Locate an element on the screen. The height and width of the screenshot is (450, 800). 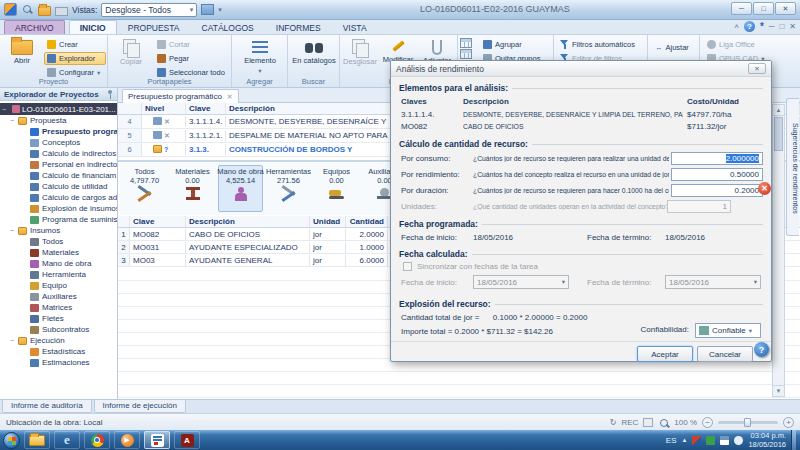
filtros-automaticos-button: Filtros automáticos is located at coordinates (601, 44).